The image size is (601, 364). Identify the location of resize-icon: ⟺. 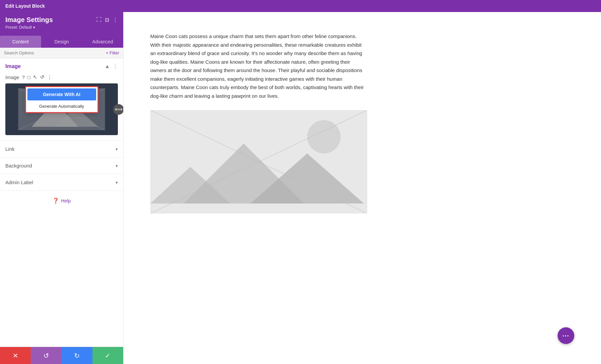
(119, 109).